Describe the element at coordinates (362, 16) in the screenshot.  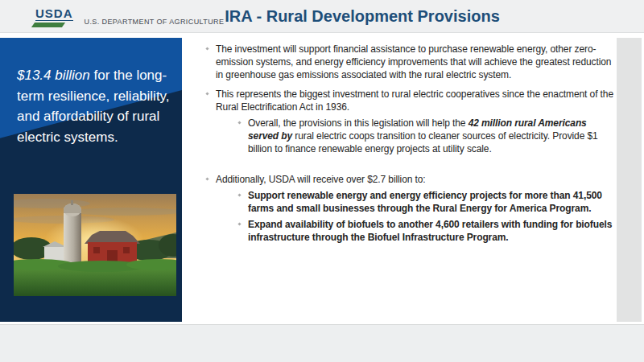
I see `page-title: IRA - Rural Development Provisions` at that location.